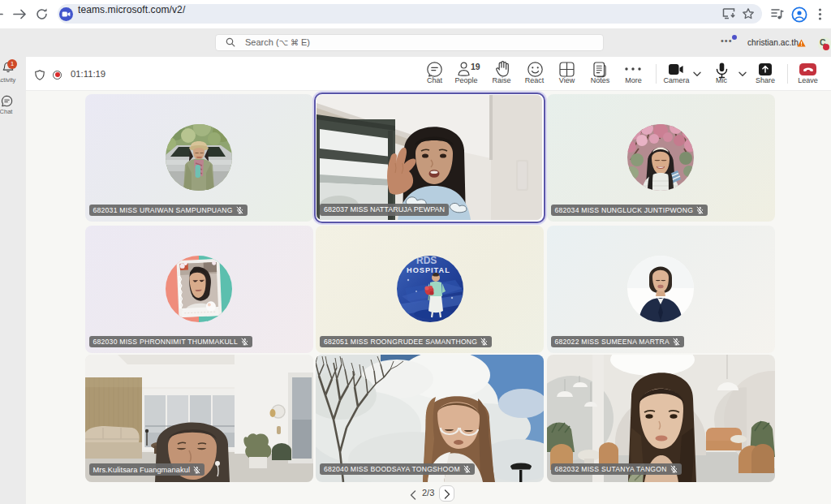 The image size is (831, 504). Describe the element at coordinates (427, 261) in the screenshot. I see `svg-text: RDS` at that location.